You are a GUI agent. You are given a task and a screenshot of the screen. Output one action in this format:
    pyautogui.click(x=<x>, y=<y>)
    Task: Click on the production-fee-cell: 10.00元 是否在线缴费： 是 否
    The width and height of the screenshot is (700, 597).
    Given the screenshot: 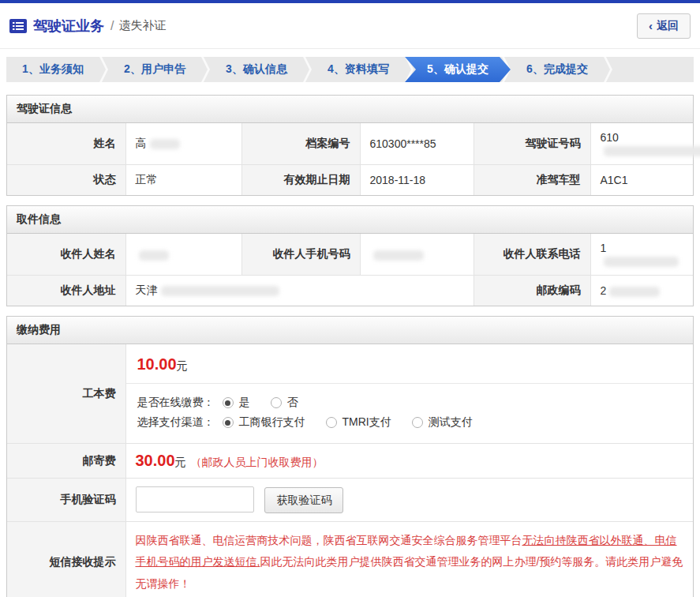 What is the action you would take?
    pyautogui.click(x=409, y=394)
    